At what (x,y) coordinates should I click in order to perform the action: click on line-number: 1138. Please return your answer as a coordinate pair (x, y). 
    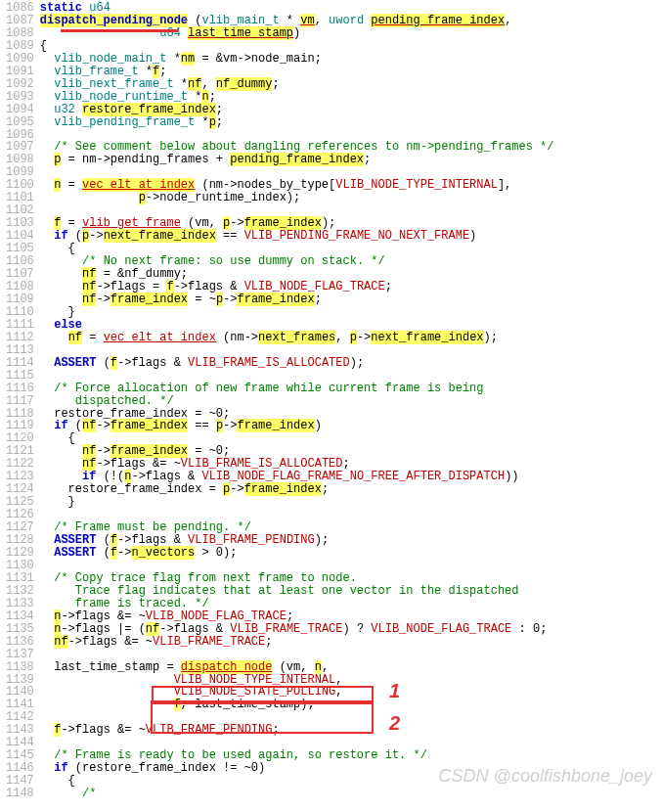
    Looking at the image, I should click on (20, 667).